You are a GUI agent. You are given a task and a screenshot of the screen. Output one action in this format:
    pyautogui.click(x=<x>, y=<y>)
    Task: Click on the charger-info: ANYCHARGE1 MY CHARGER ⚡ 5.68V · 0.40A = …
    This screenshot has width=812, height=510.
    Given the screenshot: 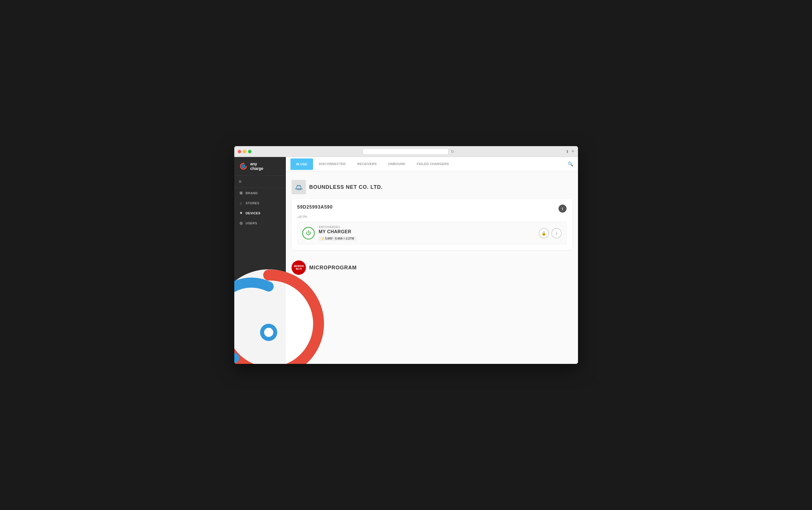 What is the action you would take?
    pyautogui.click(x=427, y=233)
    